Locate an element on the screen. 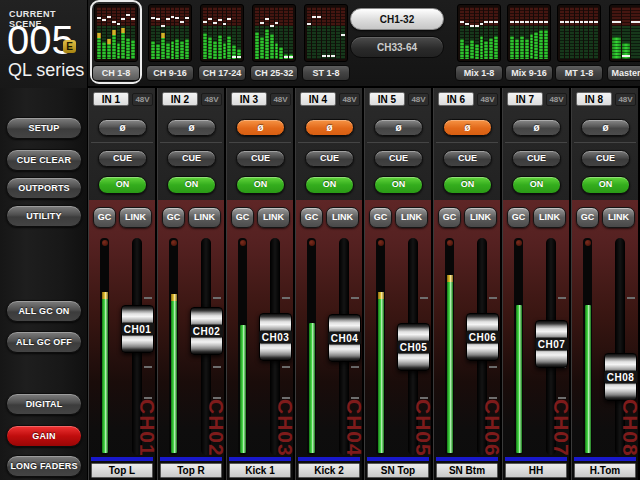 This screenshot has height=480, width=640. meter-block-ch-17-24: CH 17-24 is located at coordinates (222, 42).